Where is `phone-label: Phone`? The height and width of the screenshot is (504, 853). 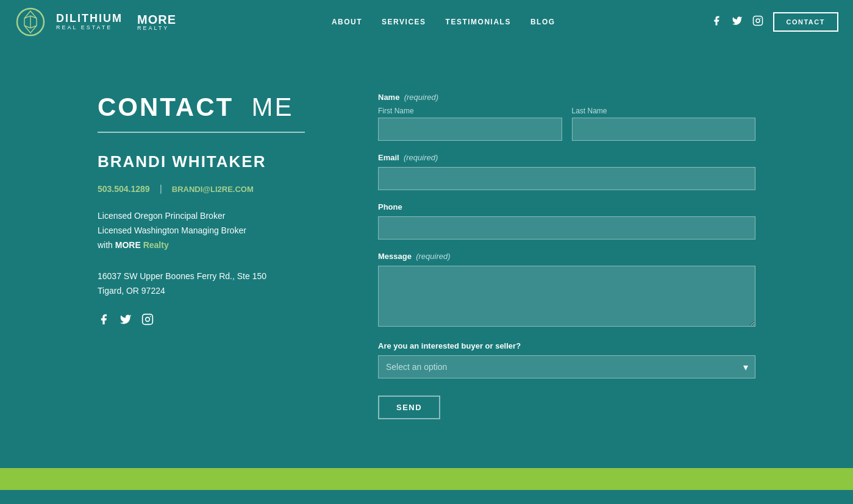 phone-label: Phone is located at coordinates (567, 207).